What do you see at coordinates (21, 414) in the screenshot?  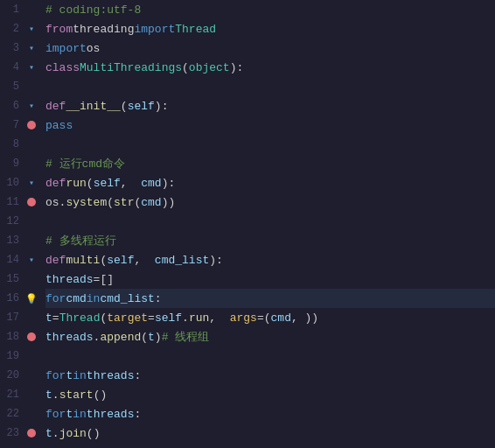 I see `gutter-row: 22` at bounding box center [21, 414].